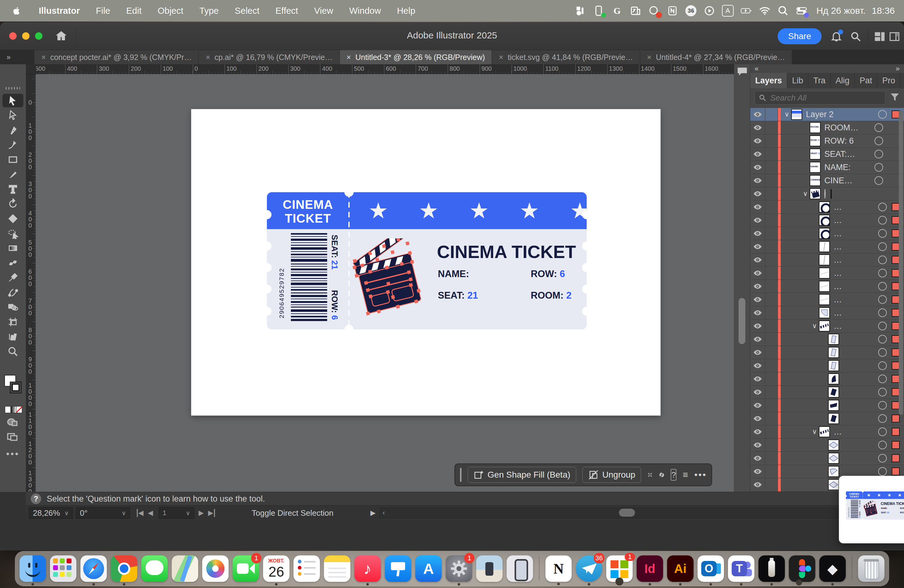 The width and height of the screenshot is (904, 588). Describe the element at coordinates (428, 569) in the screenshot. I see `dock-app-store-icon: A` at that location.